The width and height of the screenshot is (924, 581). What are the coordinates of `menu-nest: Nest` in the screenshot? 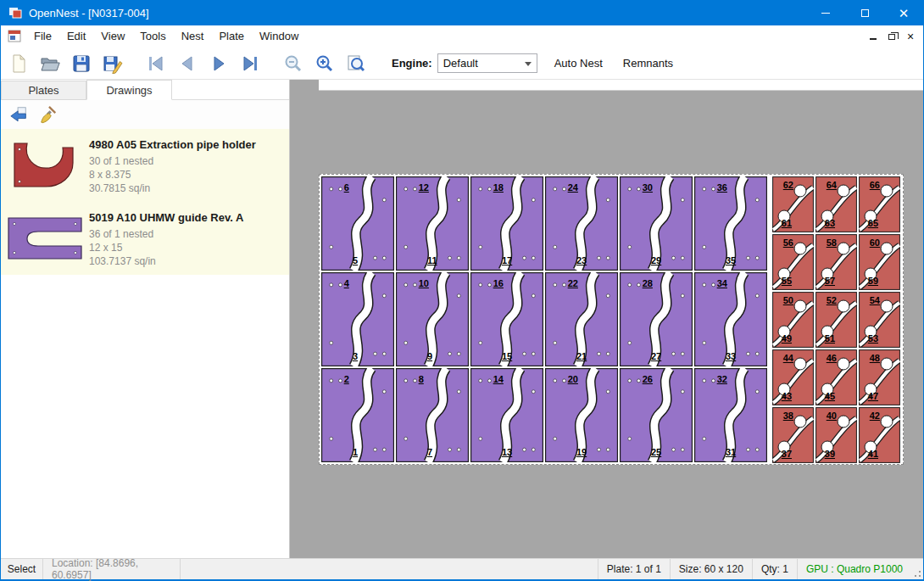 It's located at (193, 36).